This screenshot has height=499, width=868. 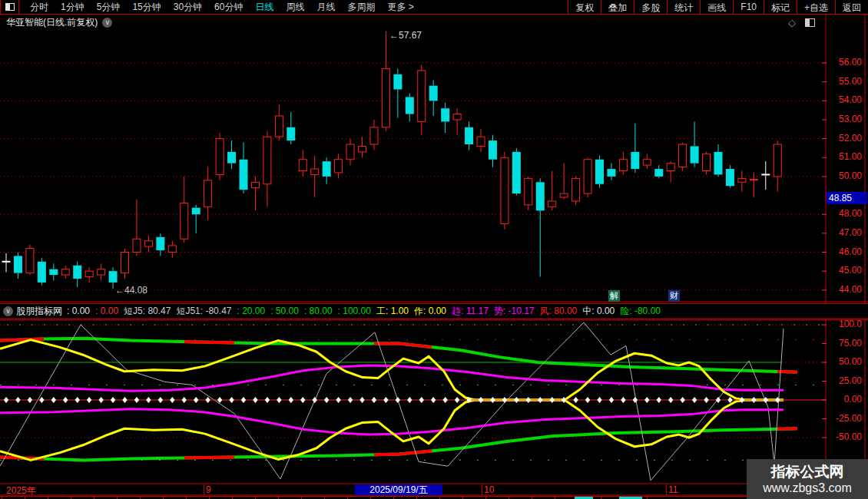 What do you see at coordinates (641, 311) in the screenshot?
I see `indicator-value: 险: -80.00` at bounding box center [641, 311].